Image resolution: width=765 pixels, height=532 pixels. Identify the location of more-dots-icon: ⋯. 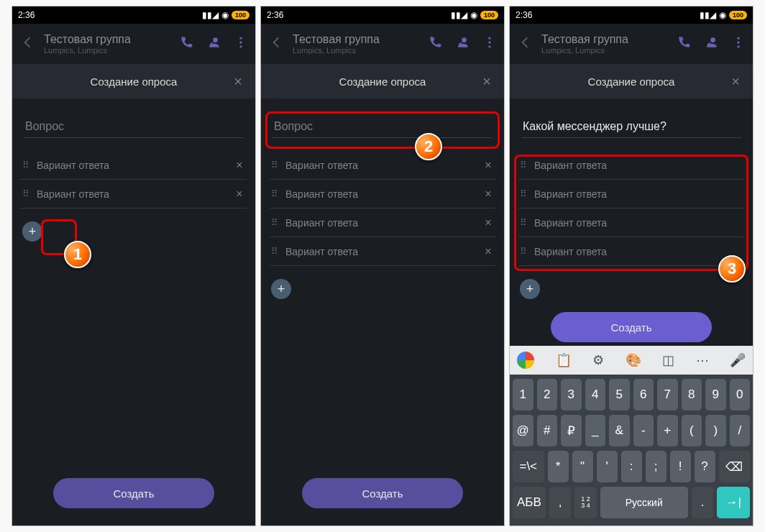
(702, 360).